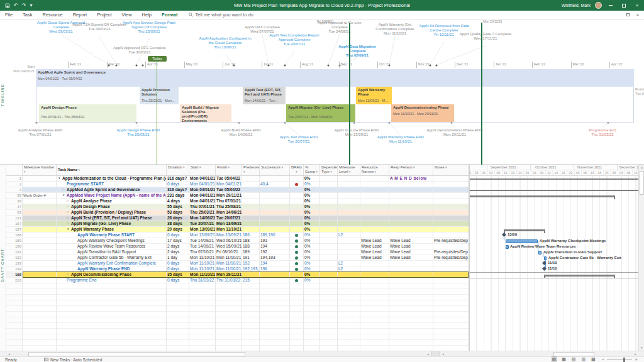 This screenshot has height=362, width=644. Describe the element at coordinates (357, 52) in the screenshot. I see `timeline-callout: AppN Data Migration CompleteThu 02/09/21` at that location.